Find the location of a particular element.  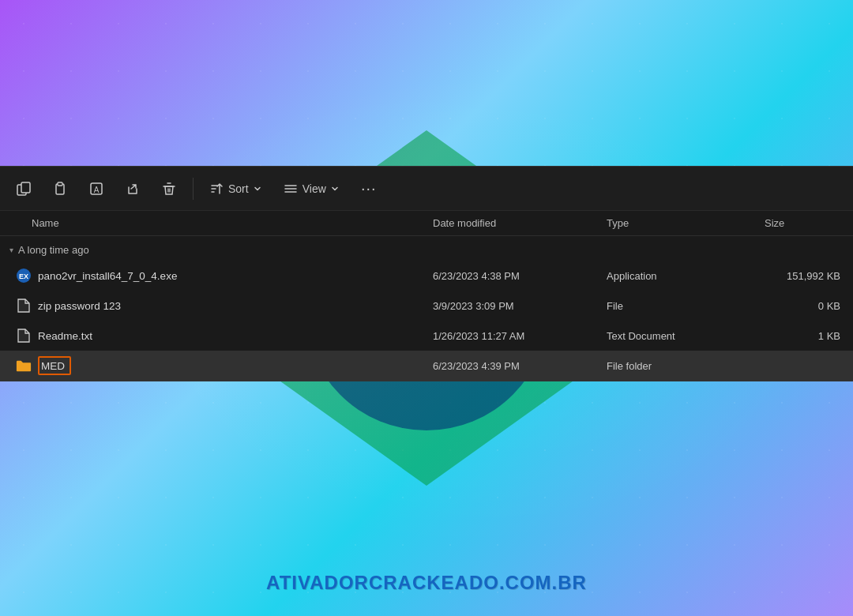

view-icon is located at coordinates (291, 189).